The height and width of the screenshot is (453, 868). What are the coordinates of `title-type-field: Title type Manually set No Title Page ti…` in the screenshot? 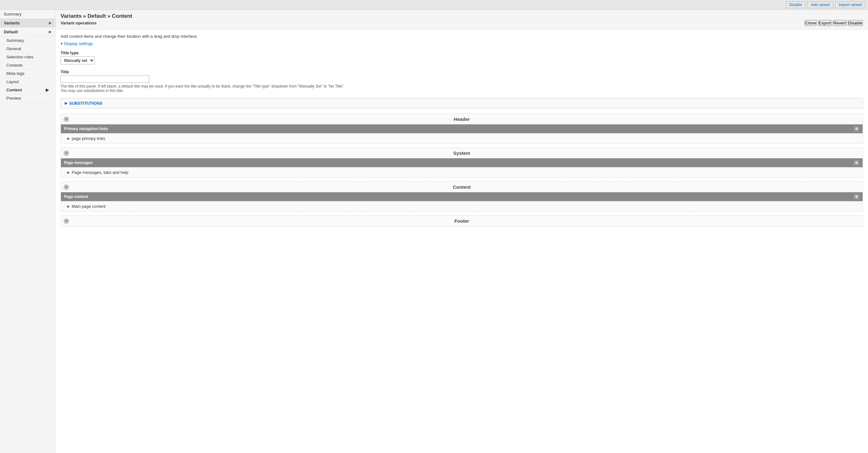 It's located at (462, 57).